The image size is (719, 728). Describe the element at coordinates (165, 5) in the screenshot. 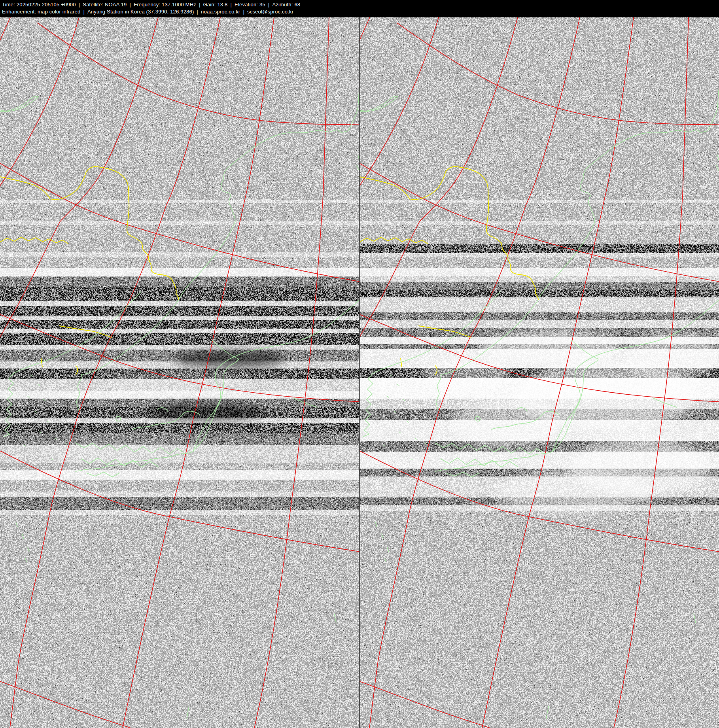

I see `field-frequency: Frequency: 137.1000 MHz` at that location.